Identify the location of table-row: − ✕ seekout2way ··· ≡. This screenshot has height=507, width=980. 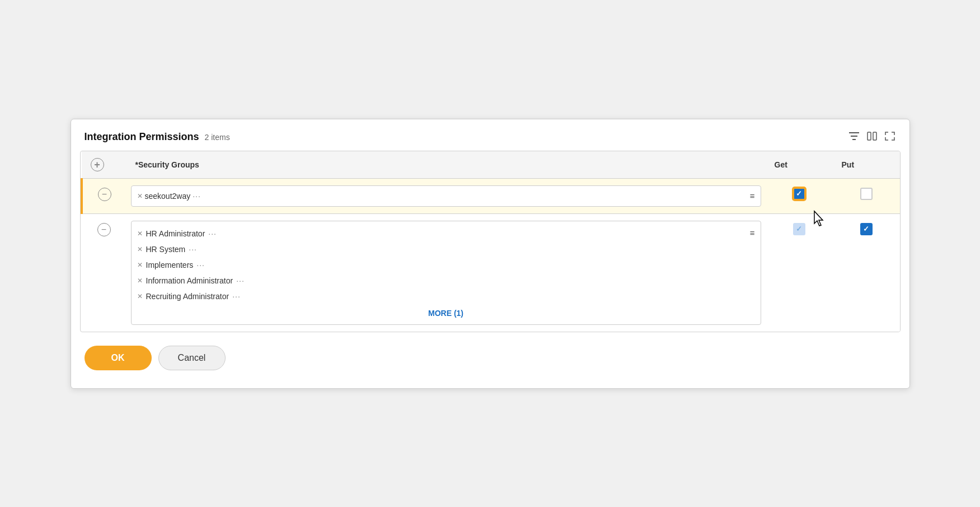
(491, 196).